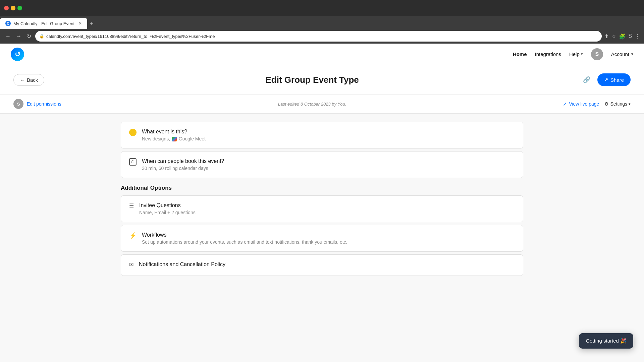 The width and height of the screenshot is (644, 362). Describe the element at coordinates (620, 54) in the screenshot. I see `account-label: Account` at that location.